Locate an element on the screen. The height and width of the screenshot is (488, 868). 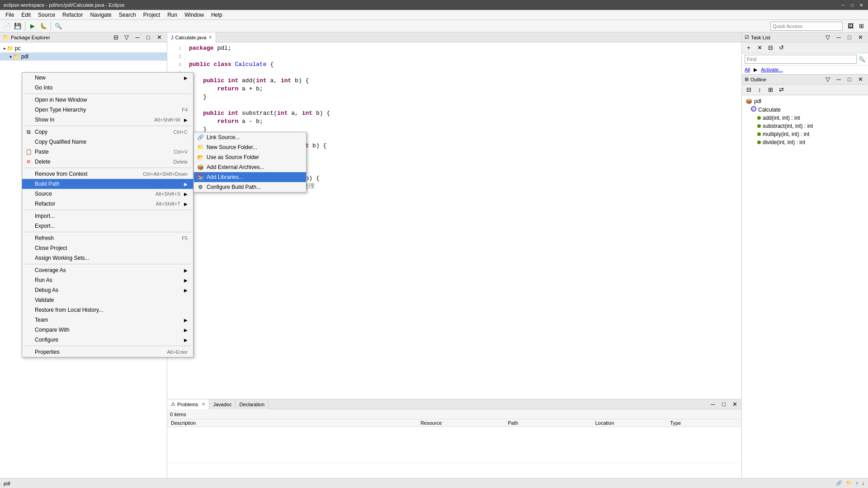
ctx-debug-as: Debug As ▶ is located at coordinates (108, 290).